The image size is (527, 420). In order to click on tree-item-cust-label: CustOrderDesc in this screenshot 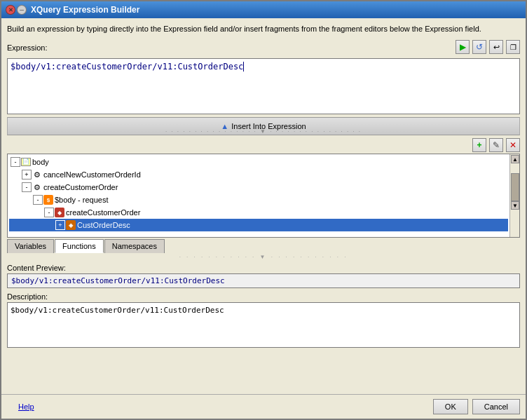, I will do `click(104, 225)`.